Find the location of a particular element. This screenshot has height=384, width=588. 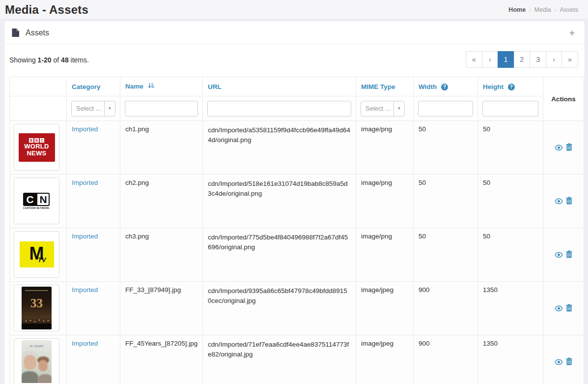

mime-filter-cell: Select ... ▼ is located at coordinates (385, 109).